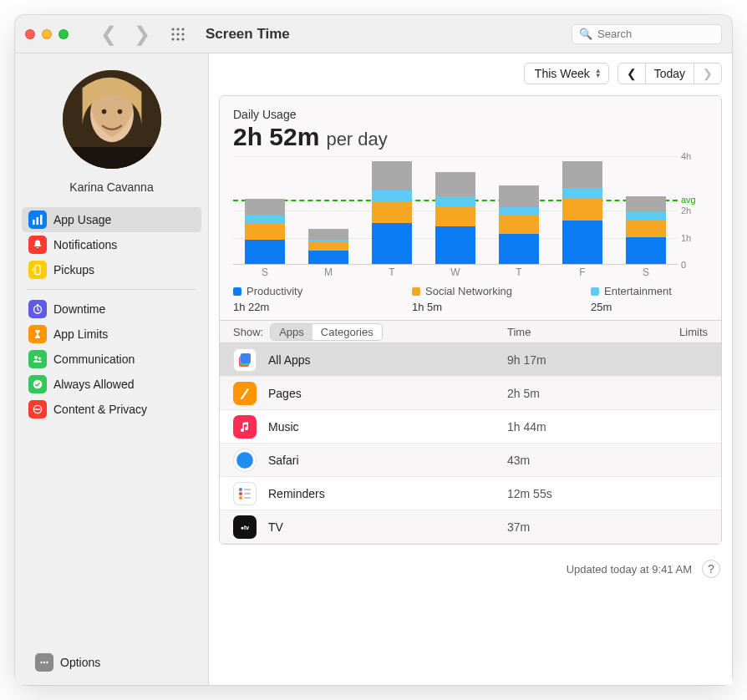  Describe the element at coordinates (578, 527) in the screenshot. I see `app-time: 37m` at that location.